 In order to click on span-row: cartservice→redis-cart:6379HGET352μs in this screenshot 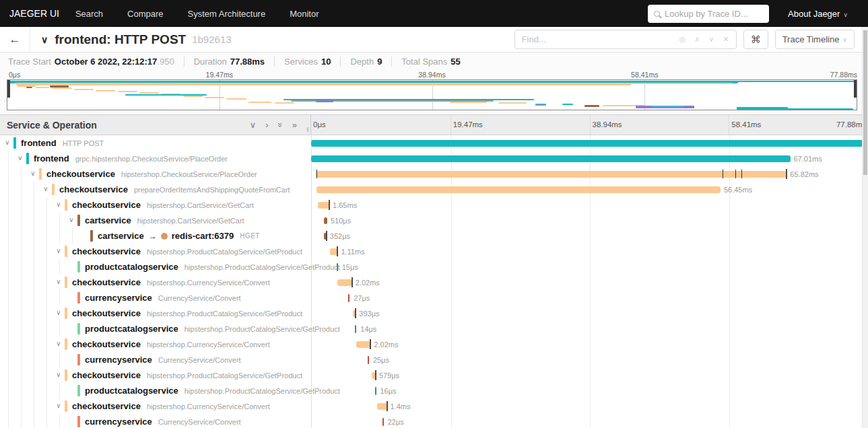, I will do `click(434, 236)`.